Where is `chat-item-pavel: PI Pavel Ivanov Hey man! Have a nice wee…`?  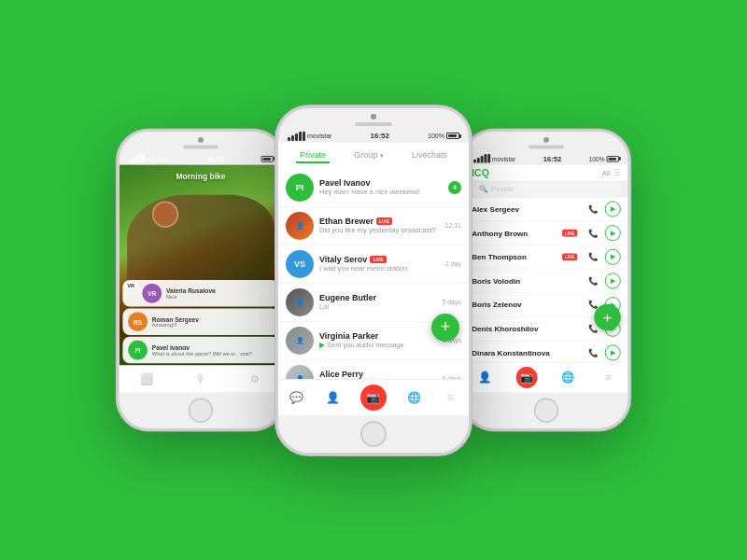
chat-item-pavel: PI Pavel Ivanov Hey man! Have a nice wee… is located at coordinates (374, 189).